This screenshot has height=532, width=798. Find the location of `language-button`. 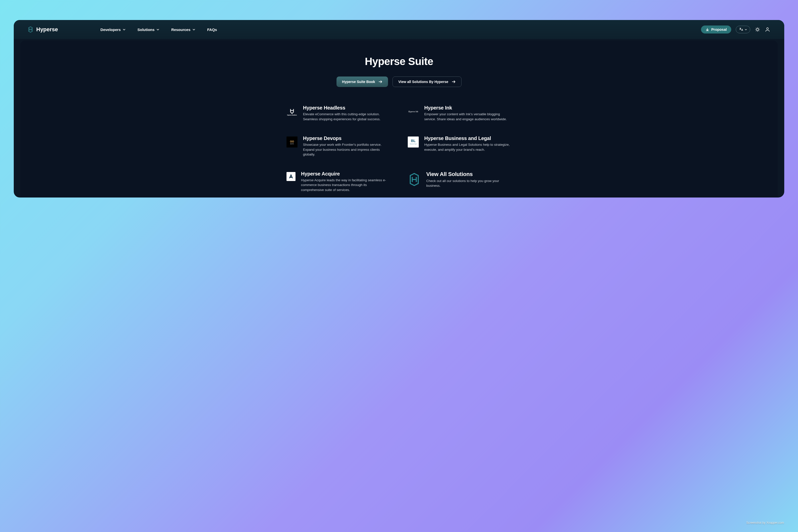

language-button is located at coordinates (743, 30).